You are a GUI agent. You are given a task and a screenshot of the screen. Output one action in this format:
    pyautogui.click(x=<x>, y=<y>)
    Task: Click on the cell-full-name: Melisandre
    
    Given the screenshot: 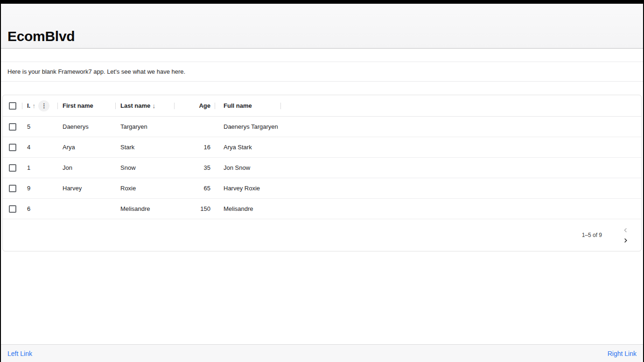 What is the action you would take?
    pyautogui.click(x=248, y=209)
    